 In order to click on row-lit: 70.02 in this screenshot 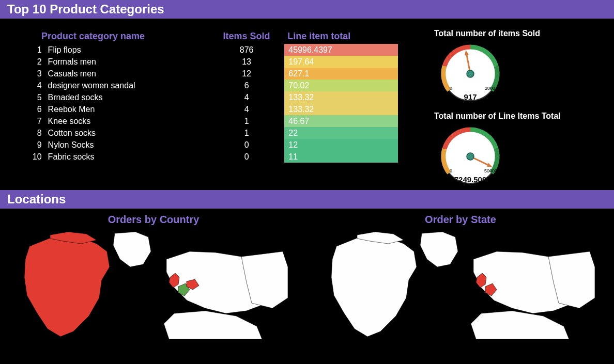, I will do `click(341, 86)`.